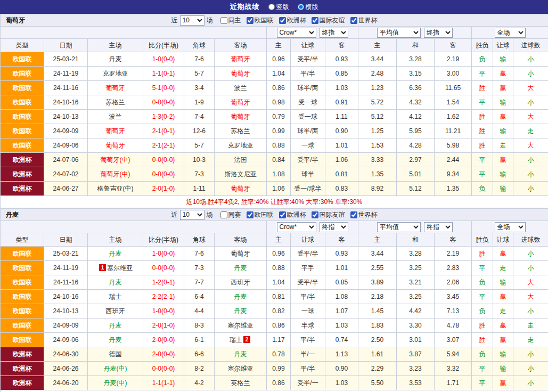 The height and width of the screenshot is (392, 548). Describe the element at coordinates (415, 131) in the screenshot. I see `avg-odds-draw: 5.95` at that location.